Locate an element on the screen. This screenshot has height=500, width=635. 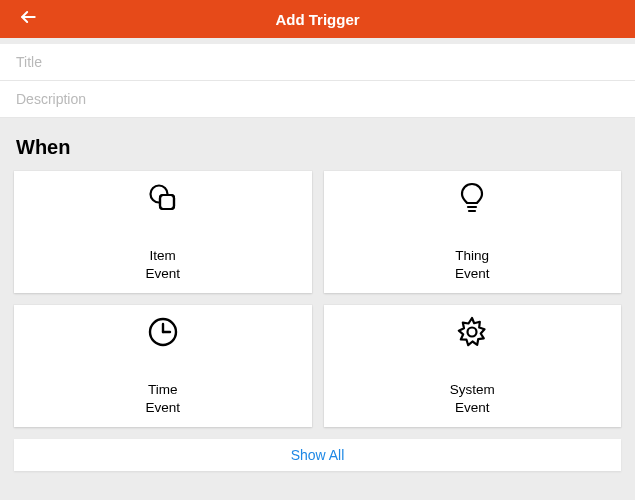
card-system-event: SystemEvent is located at coordinates (473, 366).